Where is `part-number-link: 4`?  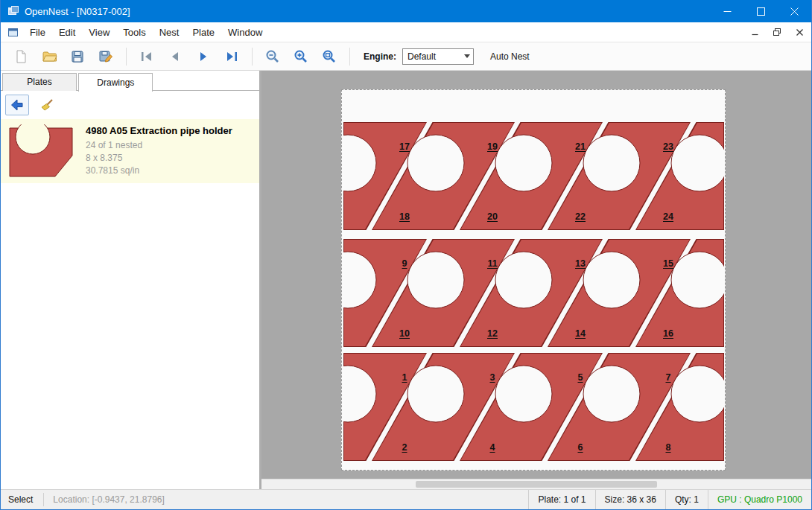 part-number-link: 4 is located at coordinates (493, 447).